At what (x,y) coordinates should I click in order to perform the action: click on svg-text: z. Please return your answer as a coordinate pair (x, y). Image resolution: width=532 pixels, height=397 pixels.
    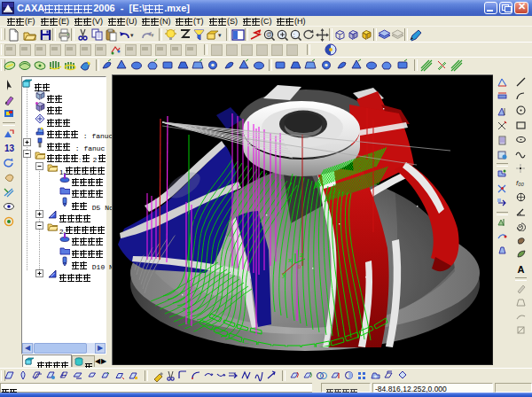
    Looking at the image, I should click on (301, 255).